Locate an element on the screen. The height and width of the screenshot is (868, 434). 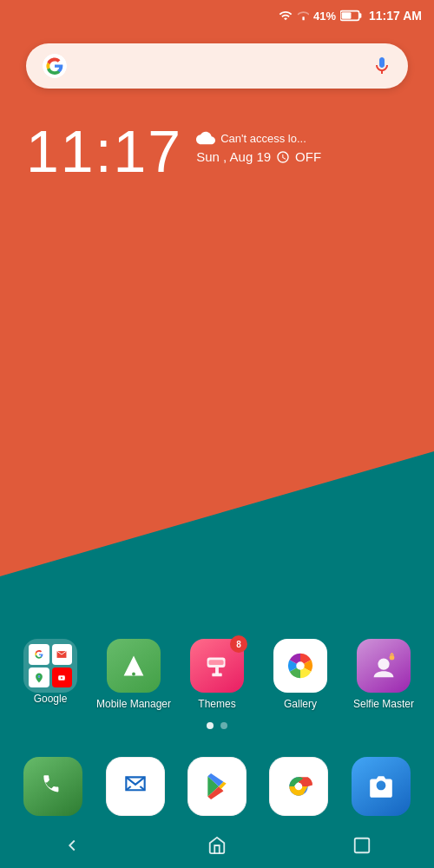
clock-weather: Can't access lo... is located at coordinates (259, 138).